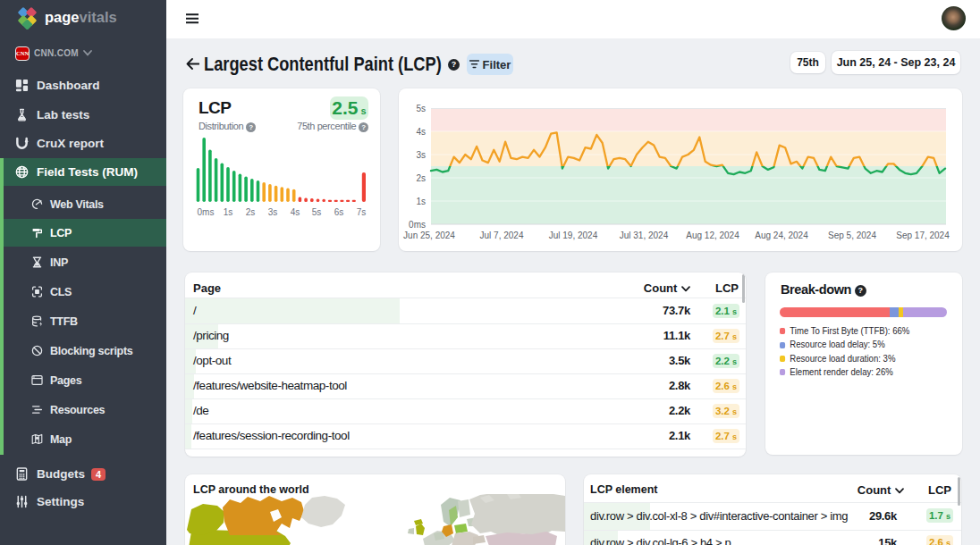 The image size is (980, 545). Describe the element at coordinates (781, 236) in the screenshot. I see `svg-text: Aug 24, 2024` at that location.